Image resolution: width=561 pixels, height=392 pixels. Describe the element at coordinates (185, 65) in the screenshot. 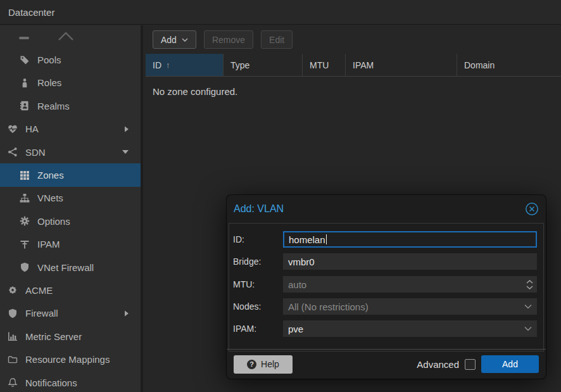

I see `column-header-id: ID ↑` at that location.